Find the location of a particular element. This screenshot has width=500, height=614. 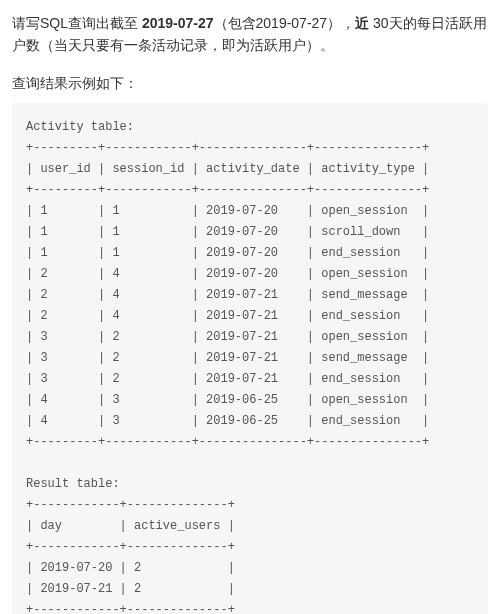

desc-after-date: （包含2019-07-27）， is located at coordinates (285, 23).